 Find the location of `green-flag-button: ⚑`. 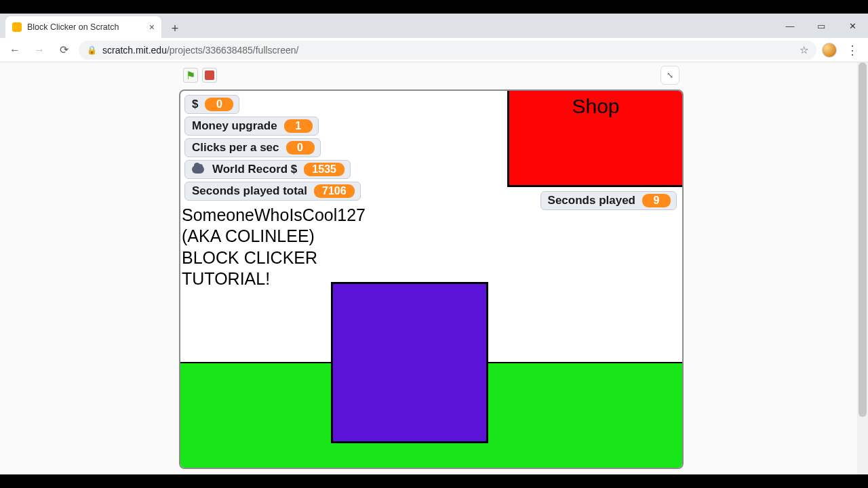

green-flag-button: ⚑ is located at coordinates (191, 75).